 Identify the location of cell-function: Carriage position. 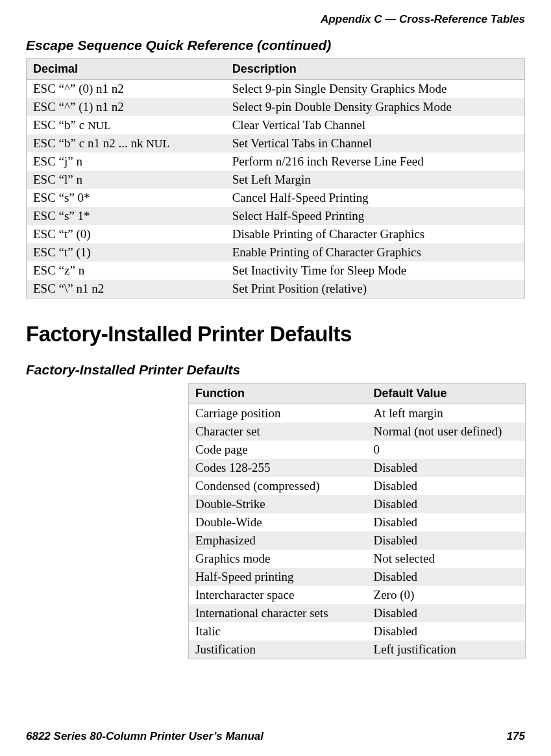
(278, 414).